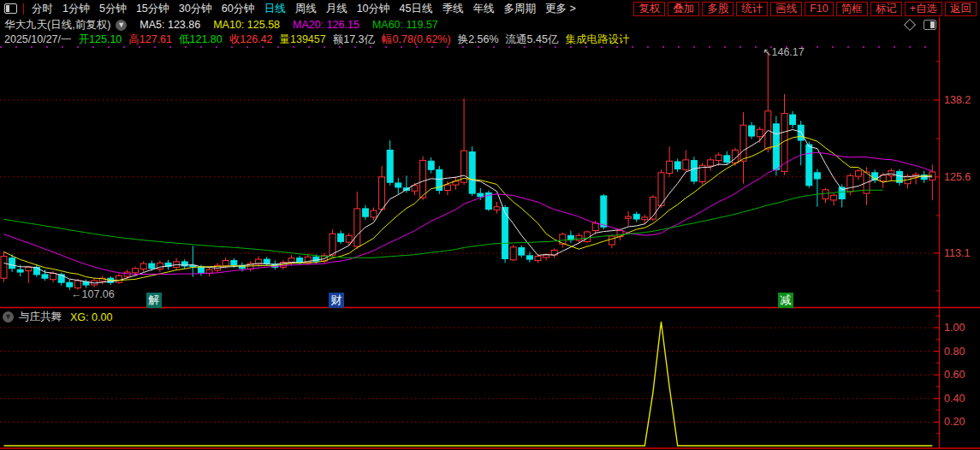 The width and height of the screenshot is (980, 450). What do you see at coordinates (954, 375) in the screenshot?
I see `price-axis-label: 0.60` at bounding box center [954, 375].